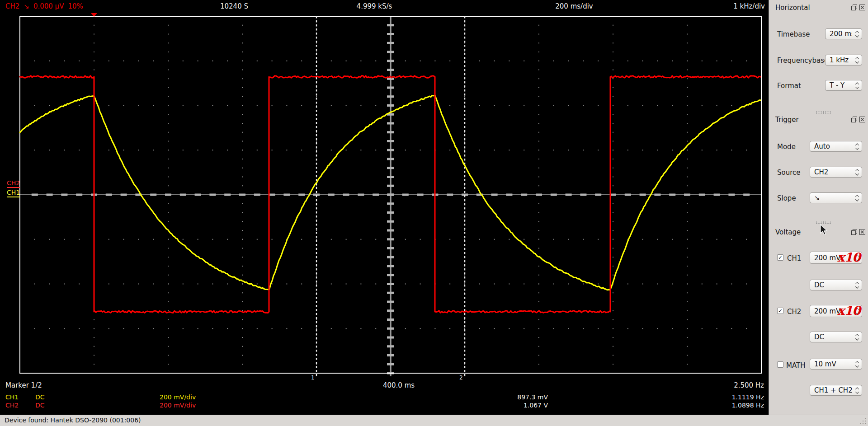 This screenshot has width=868, height=426. What do you see at coordinates (780, 311) in the screenshot?
I see `ch2-enable-checkbox: ✓` at bounding box center [780, 311].